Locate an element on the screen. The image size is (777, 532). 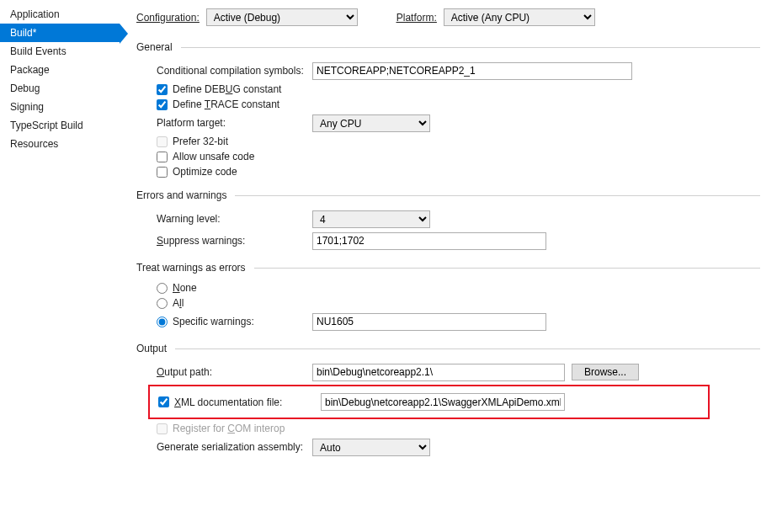
treat-all-radio is located at coordinates (162, 303).